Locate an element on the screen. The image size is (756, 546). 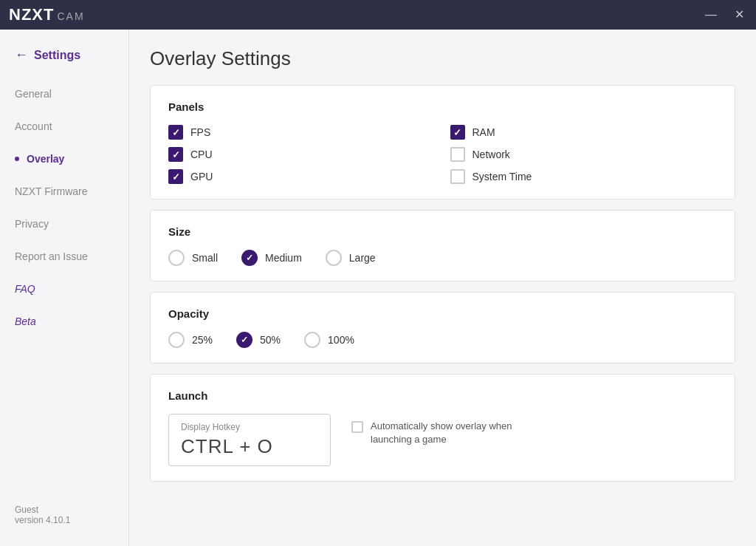
auto-launch-checkbox is located at coordinates (357, 427).